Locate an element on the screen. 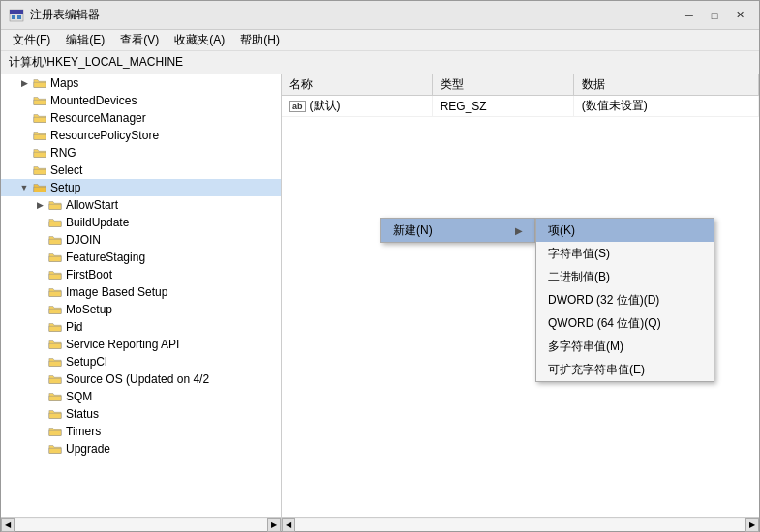 The height and width of the screenshot is (532, 760). scroll-right-btn: ▶ is located at coordinates (274, 525).